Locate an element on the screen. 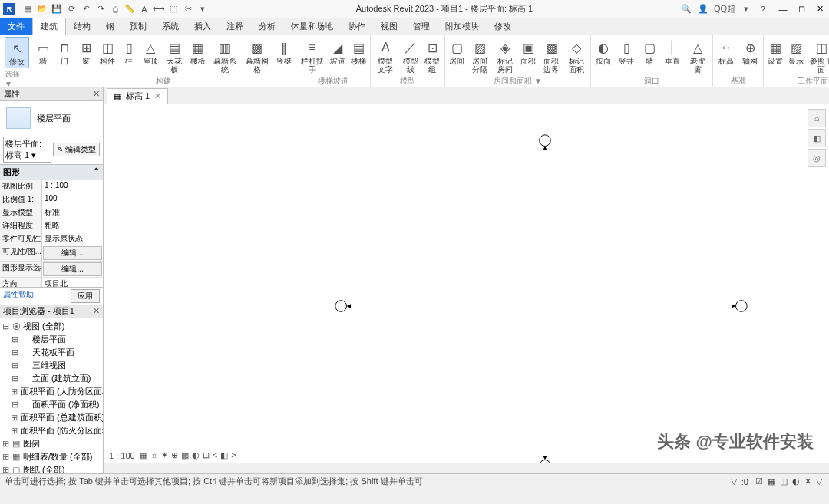  properties-help-link: 属性帮助 is located at coordinates (18, 296).